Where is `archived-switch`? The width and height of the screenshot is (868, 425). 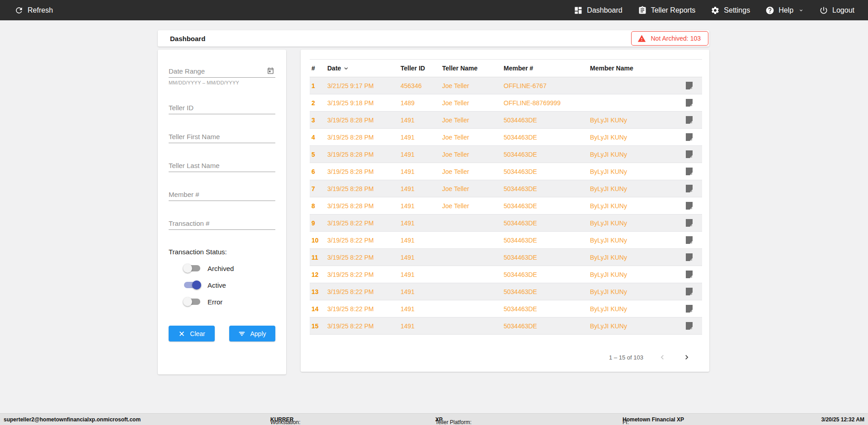
archived-switch is located at coordinates (192, 268).